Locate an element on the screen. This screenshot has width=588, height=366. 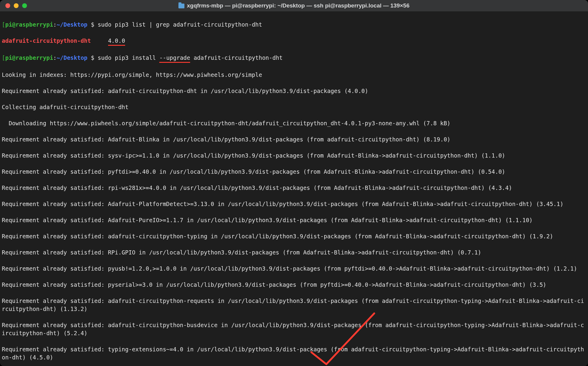
output-line: Requirement already satisfied: rpi-ws281… is located at coordinates (294, 188).